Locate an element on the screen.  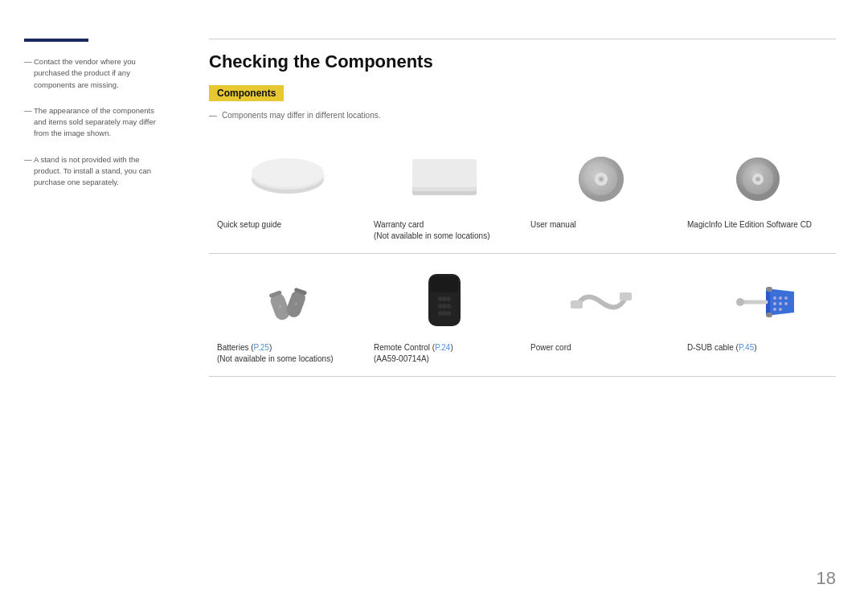
quick-setup-guide-label: Quick setup guide is located at coordinates (249, 225).